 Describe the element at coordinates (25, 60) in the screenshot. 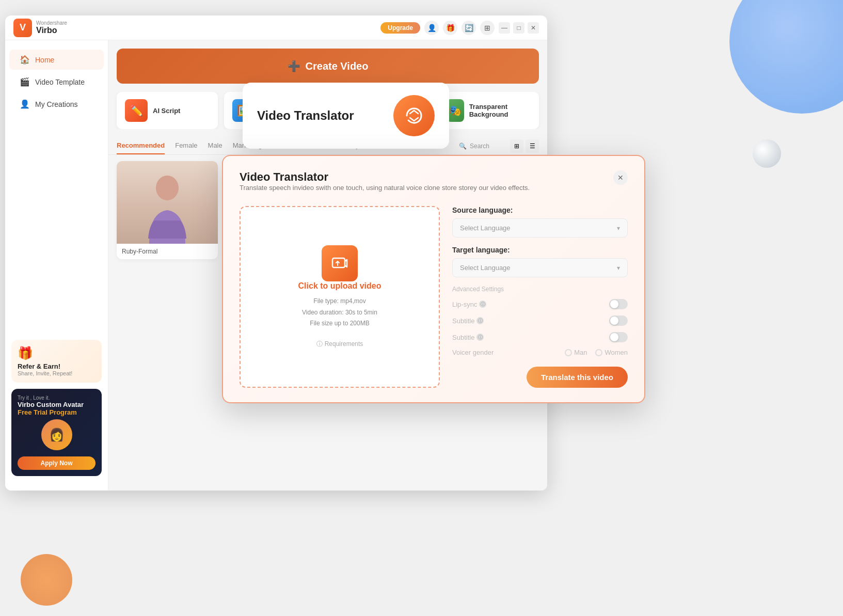

I see `home-icon: 🏠` at that location.